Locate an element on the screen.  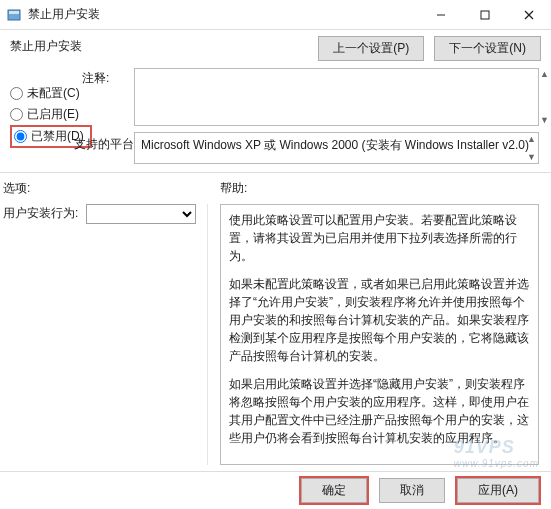
comment-textarea is located at coordinates (336, 97).